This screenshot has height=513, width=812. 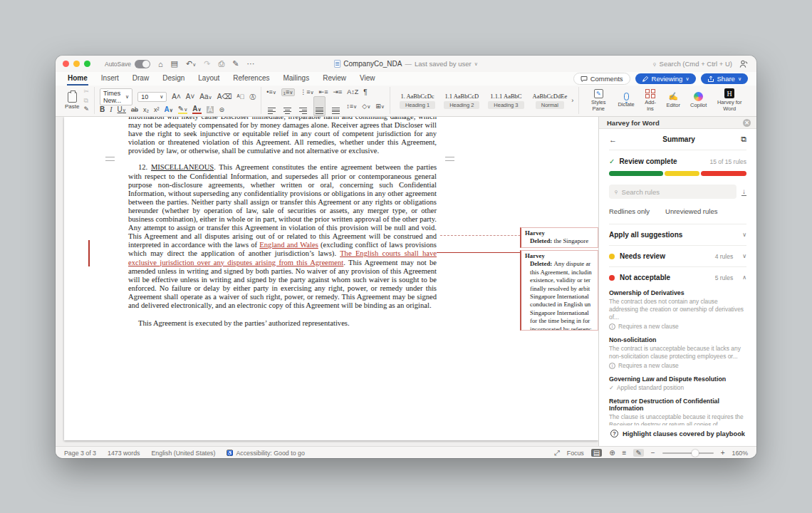 I want to click on close-panel-icon: ✕, so click(x=746, y=123).